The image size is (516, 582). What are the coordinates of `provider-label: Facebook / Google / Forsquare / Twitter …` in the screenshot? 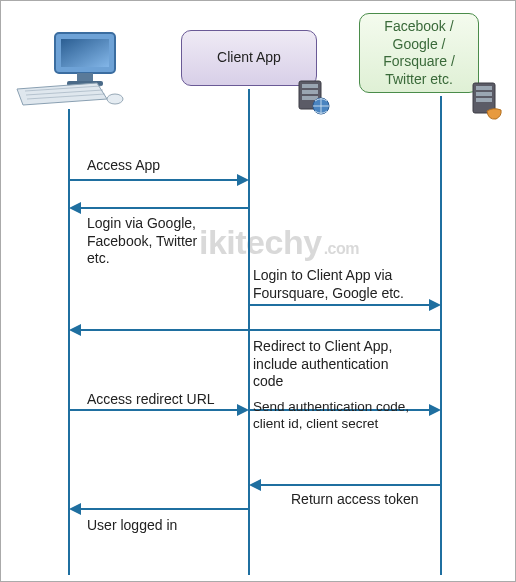 It's located at (419, 53).